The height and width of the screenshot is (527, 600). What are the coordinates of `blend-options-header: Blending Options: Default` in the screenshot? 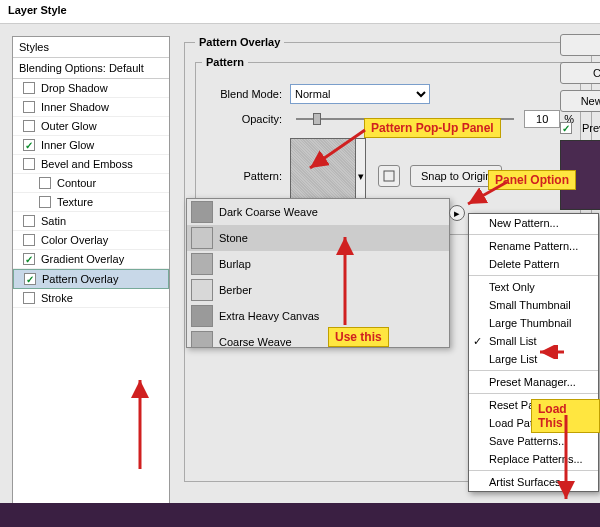 It's located at (91, 68).